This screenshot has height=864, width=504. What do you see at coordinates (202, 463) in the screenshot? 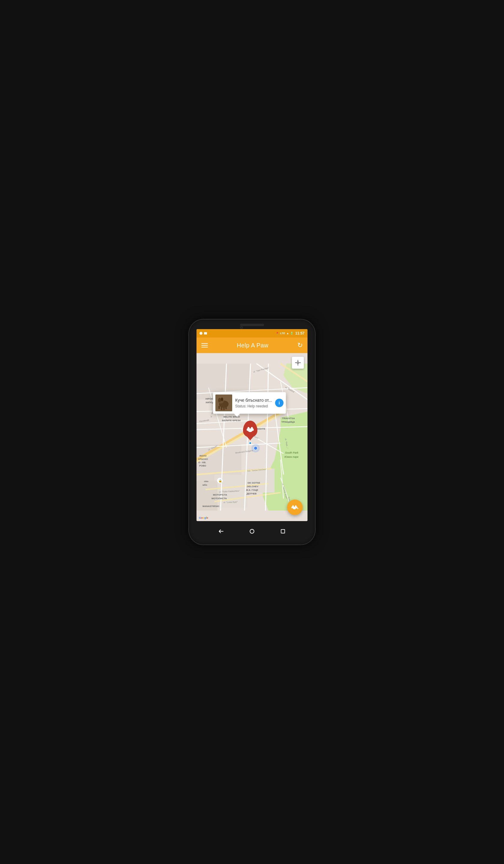
I see `svg-text: О - КВ.` at bounding box center [202, 463].